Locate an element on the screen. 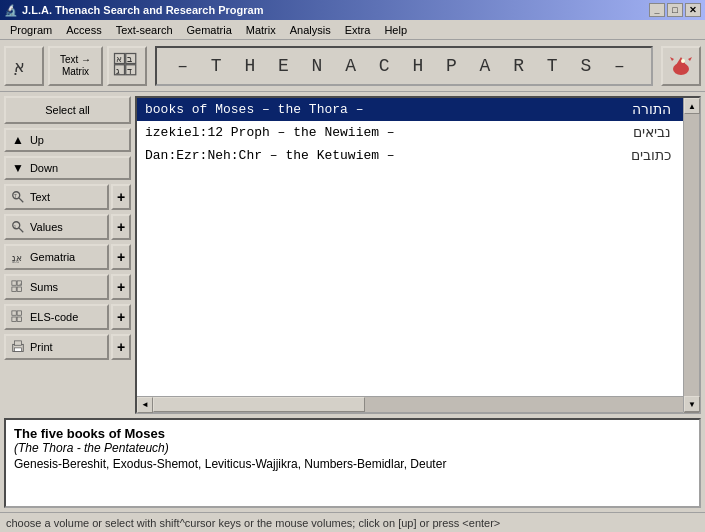 Image resolution: width=705 pixels, height=532 pixels. tool-row-values: 1Values+ is located at coordinates (68, 227).